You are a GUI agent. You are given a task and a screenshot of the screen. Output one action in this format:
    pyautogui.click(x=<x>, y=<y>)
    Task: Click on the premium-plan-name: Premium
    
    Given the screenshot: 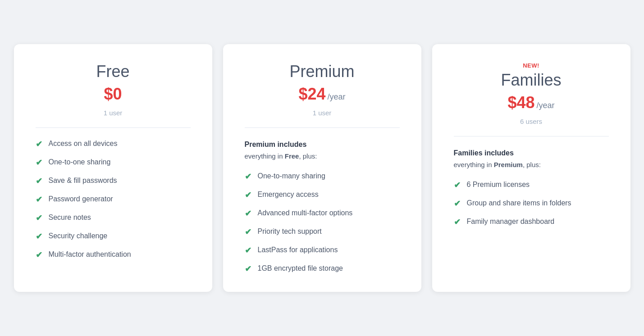 What is the action you would take?
    pyautogui.click(x=322, y=72)
    